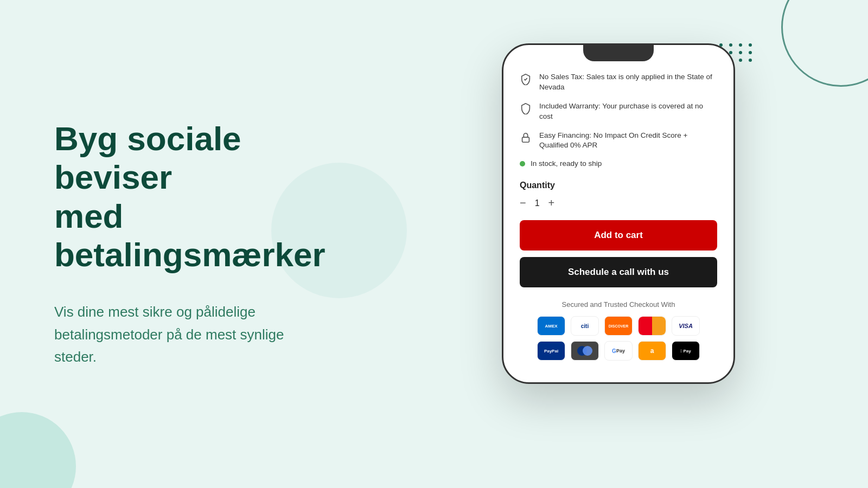 The height and width of the screenshot is (488, 868). Describe the element at coordinates (526, 138) in the screenshot. I see `lock-icon` at that location.